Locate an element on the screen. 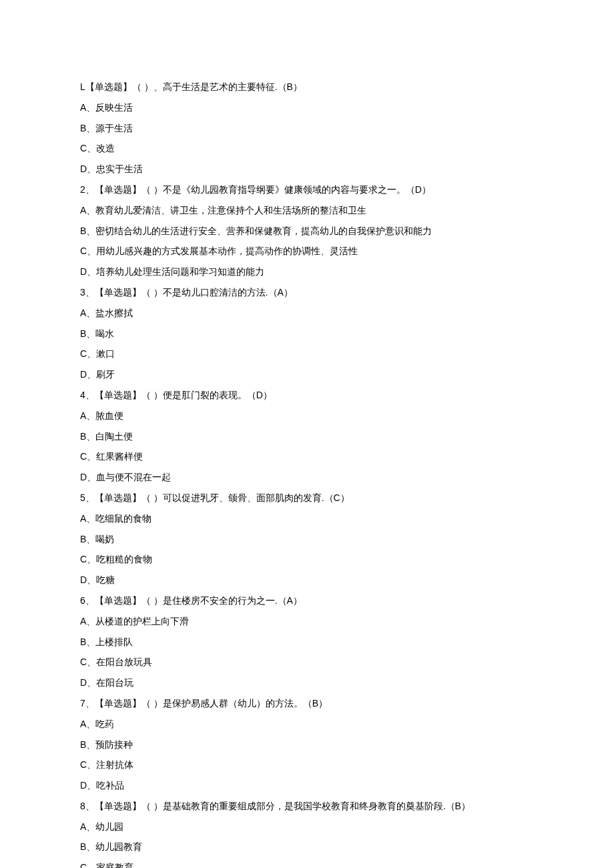 Image resolution: width=614 pixels, height=868 pixels. option-text: 血与便不混在一起 is located at coordinates (133, 477).